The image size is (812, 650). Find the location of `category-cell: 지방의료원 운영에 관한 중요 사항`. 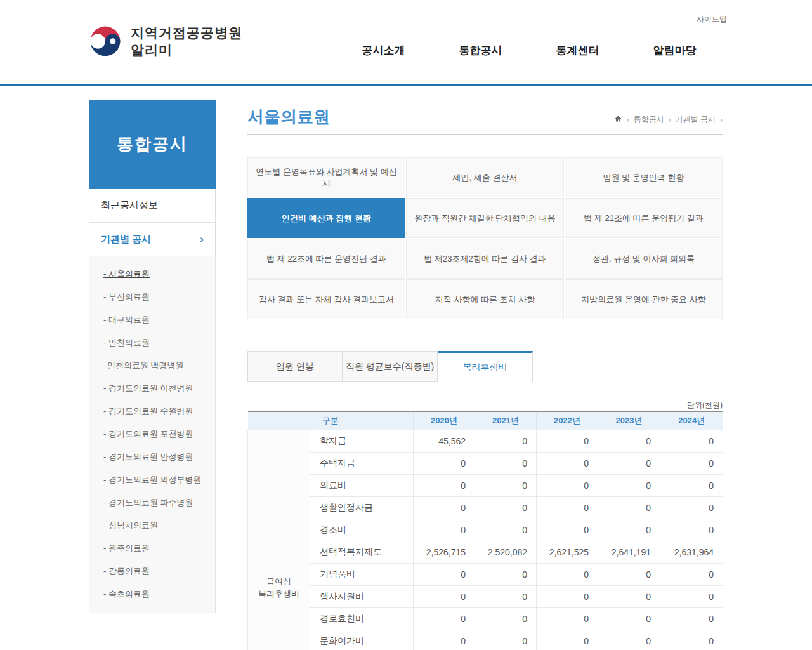

category-cell: 지방의료원 운영에 관한 중요 사항 is located at coordinates (643, 300).